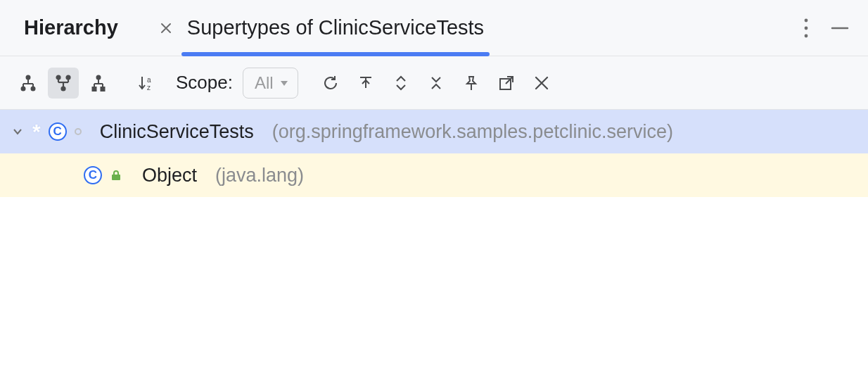  I want to click on close-tab-button, so click(166, 28).